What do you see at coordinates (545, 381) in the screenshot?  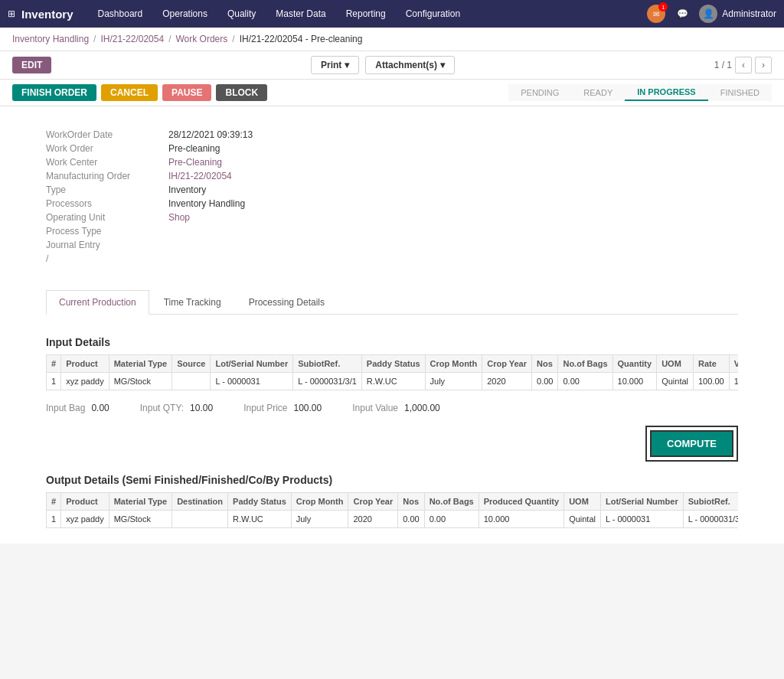 I see `input-row-nos: 0.00` at bounding box center [545, 381].